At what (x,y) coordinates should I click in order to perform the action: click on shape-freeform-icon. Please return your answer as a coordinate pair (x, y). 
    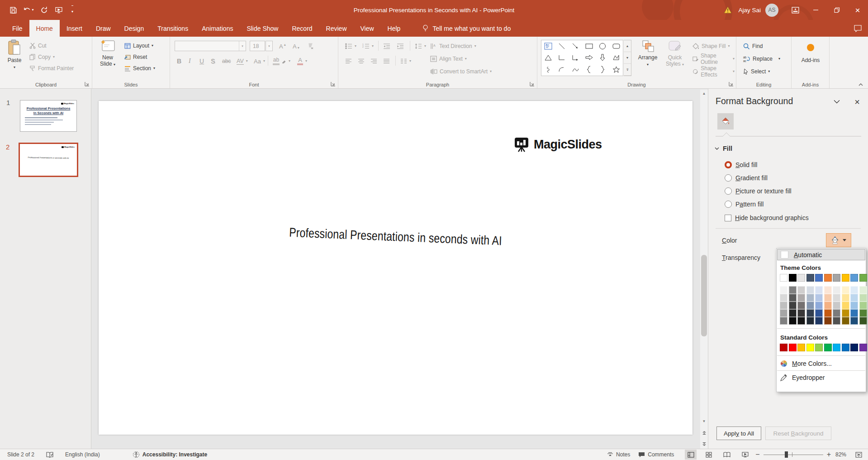
    Looking at the image, I should click on (616, 58).